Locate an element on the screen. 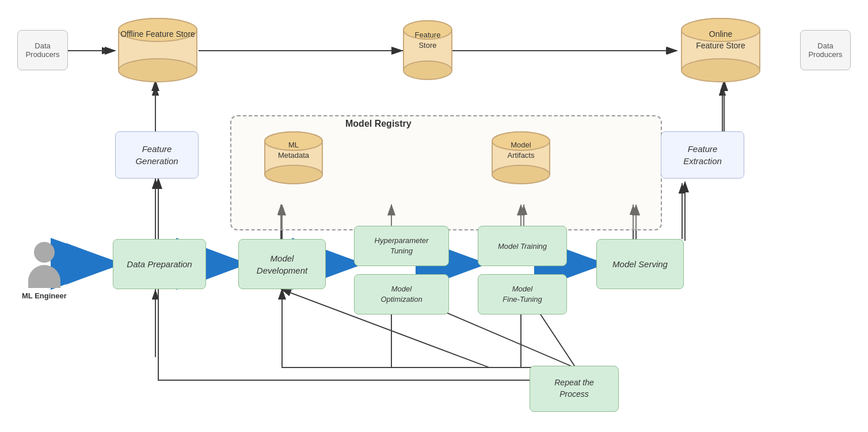 This screenshot has width=868, height=432. model-development-box: Model Development is located at coordinates (282, 264).